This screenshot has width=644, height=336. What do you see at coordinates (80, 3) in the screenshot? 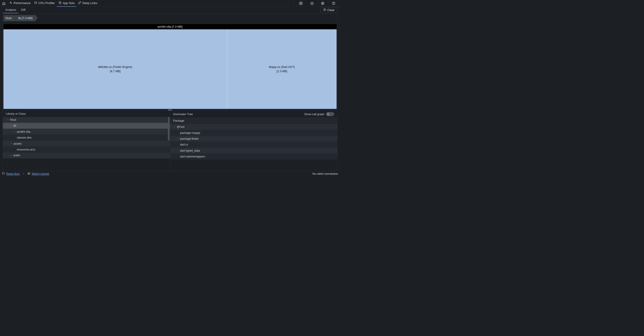
I see `link-icon` at bounding box center [80, 3].